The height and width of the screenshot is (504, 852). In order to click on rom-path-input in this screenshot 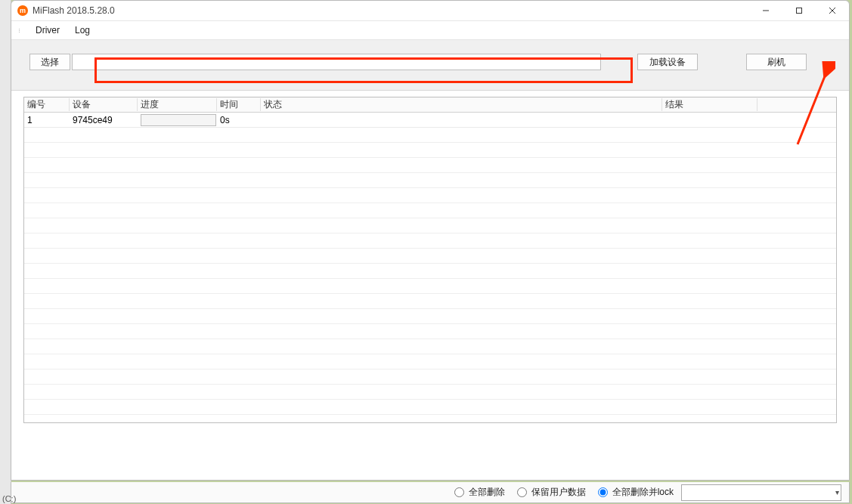, I will do `click(336, 62)`.